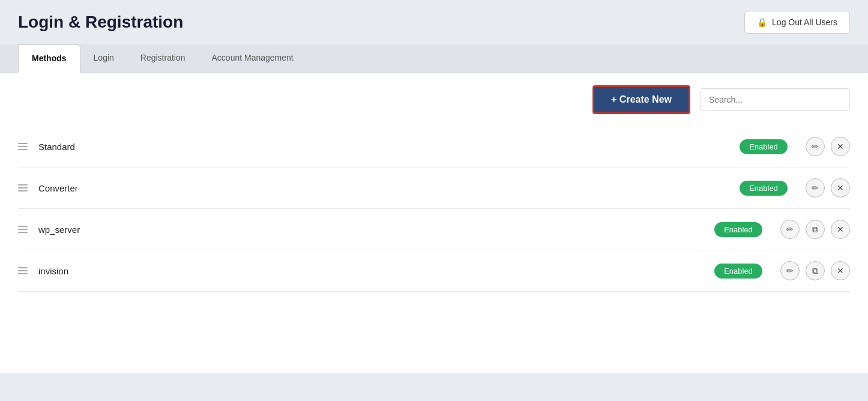 The image size is (868, 401). What do you see at coordinates (804, 22) in the screenshot?
I see `logout-label: Log Out All Users` at bounding box center [804, 22].